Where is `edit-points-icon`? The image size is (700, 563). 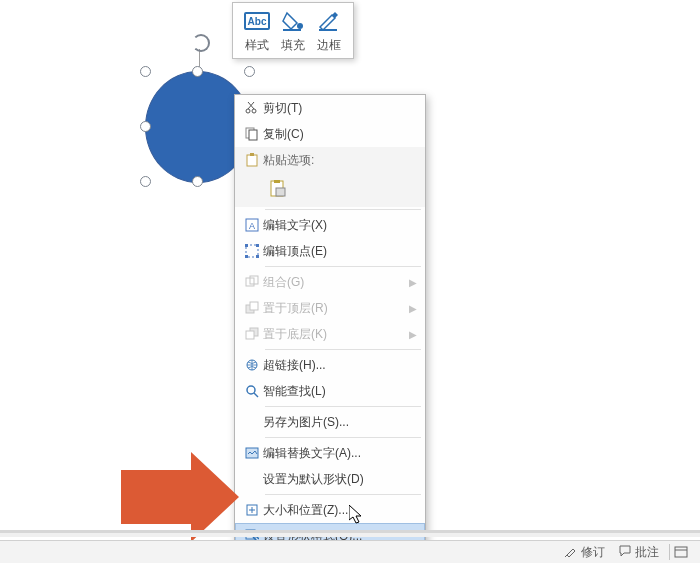 edit-points-icon is located at coordinates (252, 251).